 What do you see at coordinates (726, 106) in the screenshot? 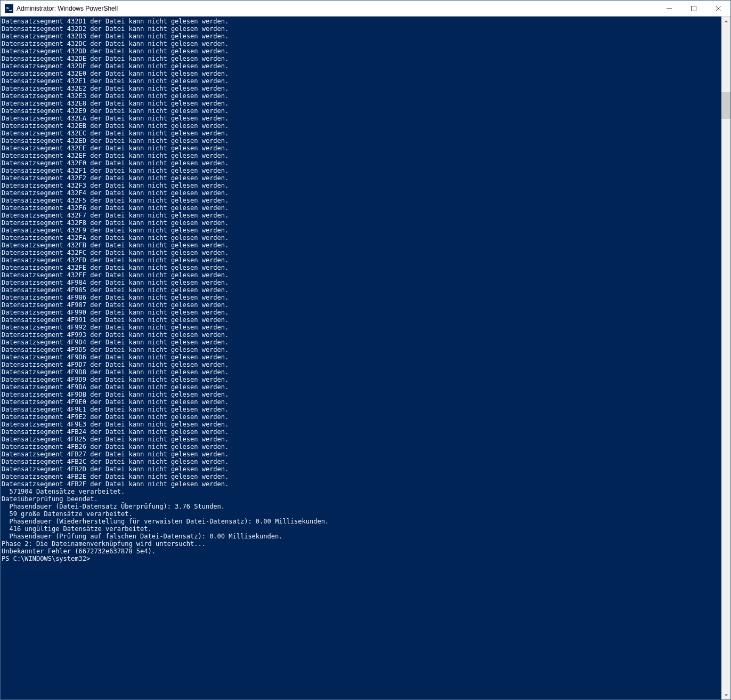
I see `scrollbar-thumb` at bounding box center [726, 106].